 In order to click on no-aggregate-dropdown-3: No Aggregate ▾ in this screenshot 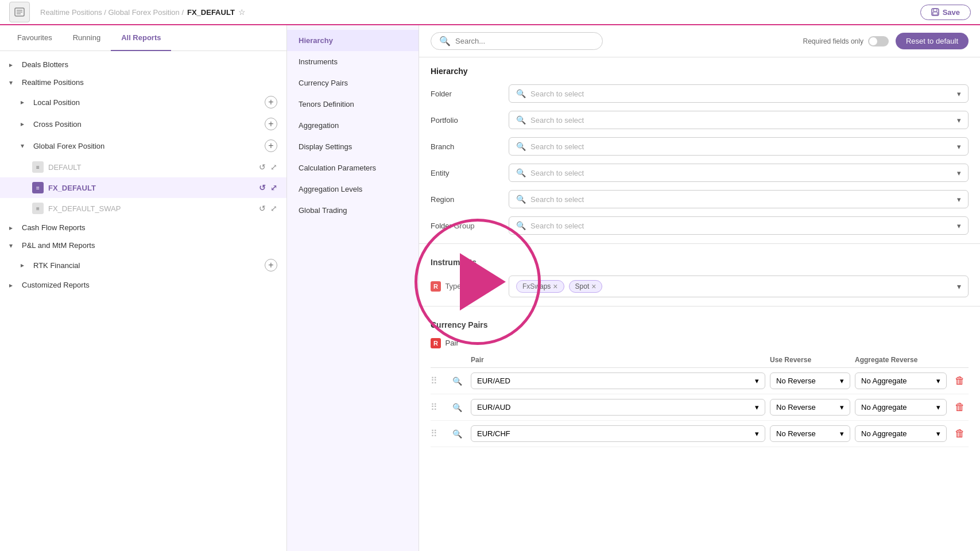, I will do `click(901, 434)`.